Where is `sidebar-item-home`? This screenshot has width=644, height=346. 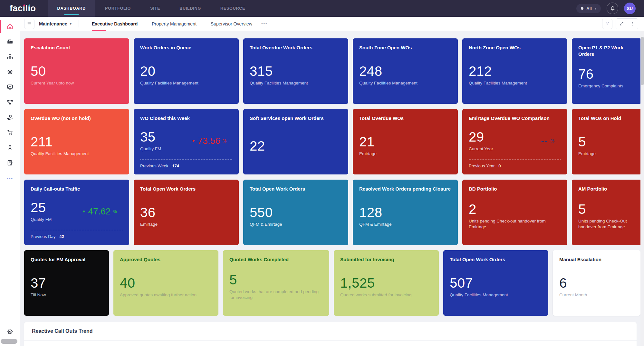
sidebar-item-home is located at coordinates (10, 26).